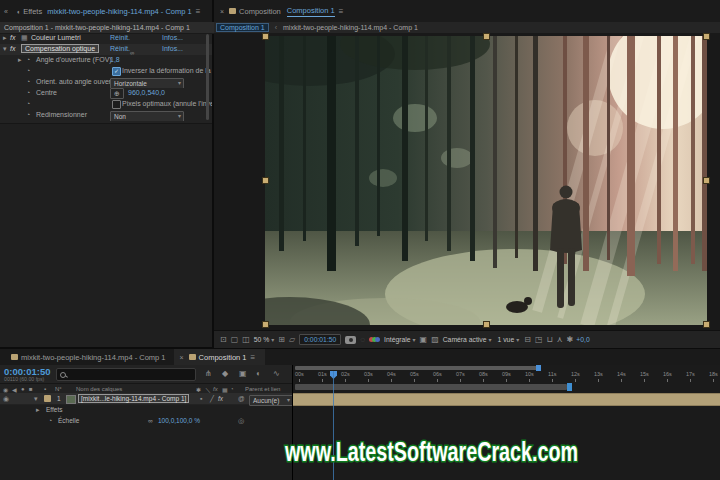 This screenshot has width=720, height=480. I want to click on preview-range-bar, so click(416, 368).